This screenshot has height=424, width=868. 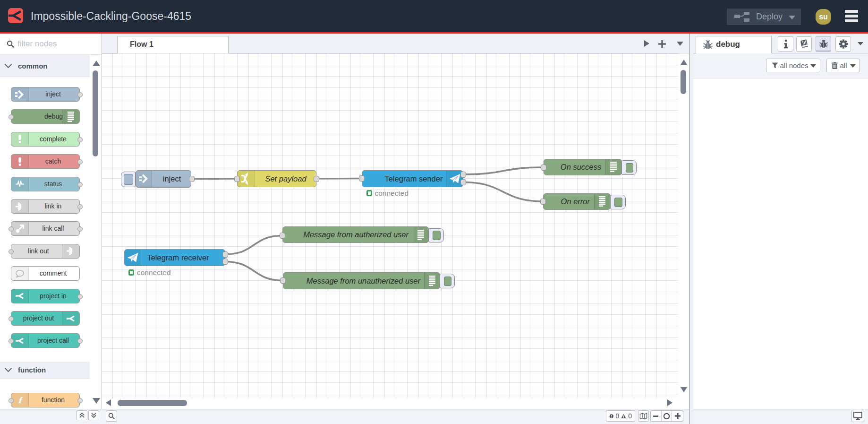 I want to click on palette-search, so click(x=51, y=44).